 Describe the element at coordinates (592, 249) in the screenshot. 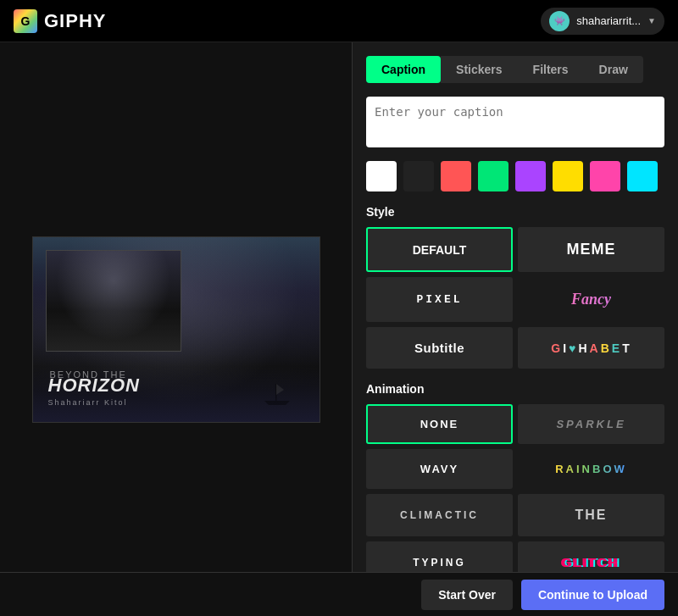

I see `style-meme-button: MEME` at that location.